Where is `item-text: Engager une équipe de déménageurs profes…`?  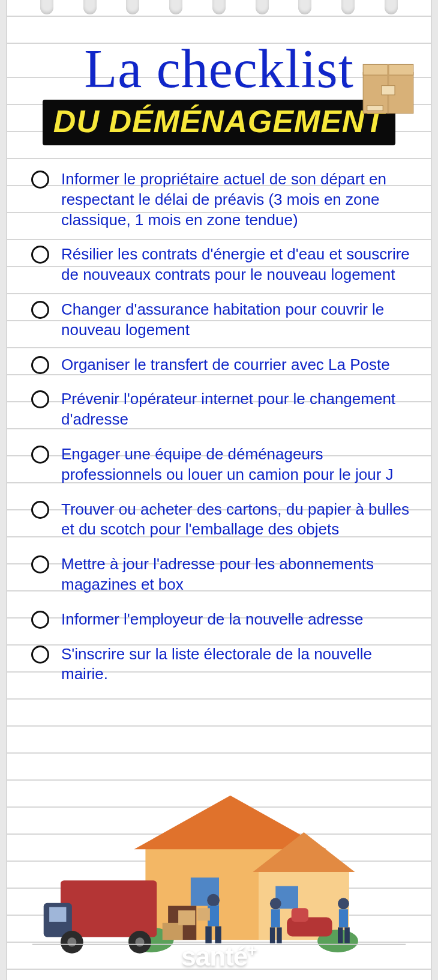 item-text: Engager une équipe de déménageurs profes… is located at coordinates (236, 465).